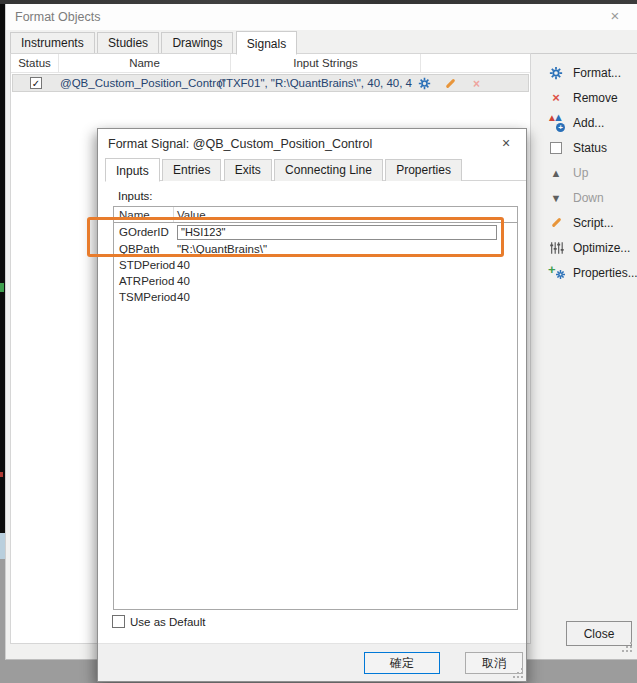  What do you see at coordinates (118, 622) in the screenshot?
I see `checkbox-icon` at bounding box center [118, 622].